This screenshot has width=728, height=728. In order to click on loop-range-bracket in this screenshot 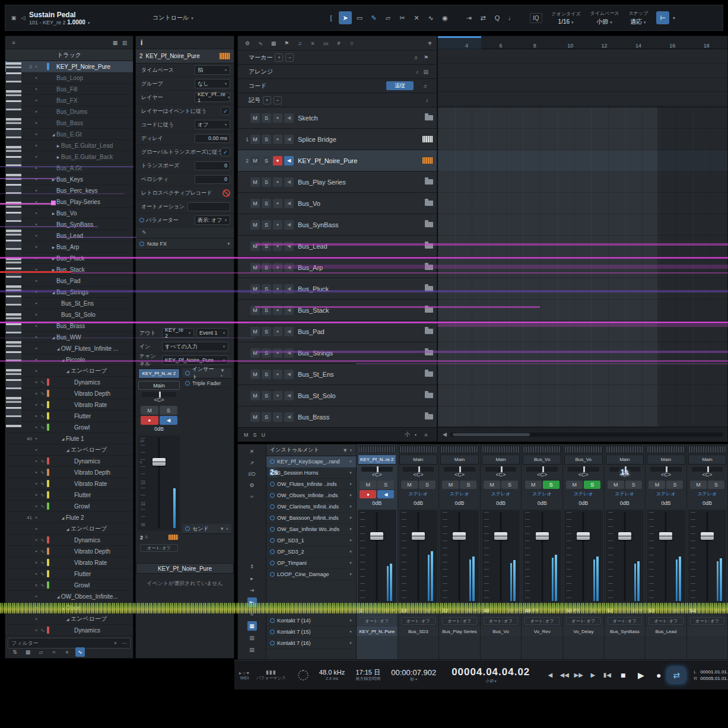, I will do `click(459, 43)`.